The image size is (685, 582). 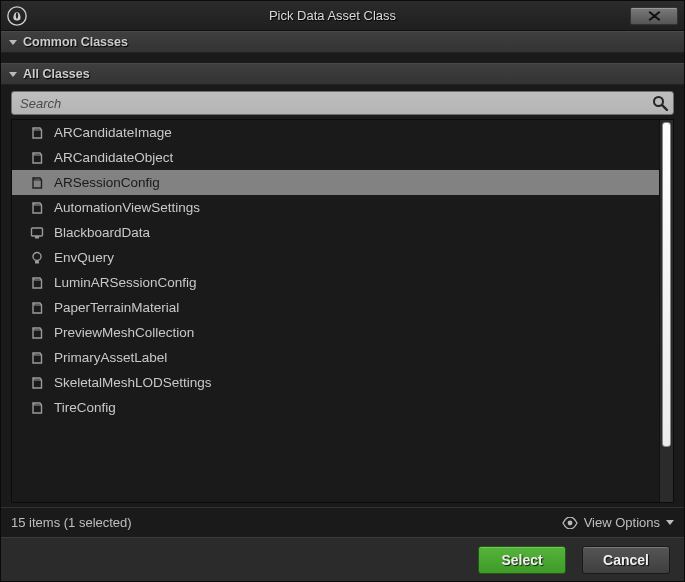 What do you see at coordinates (116, 308) in the screenshot?
I see `list-item-label: PaperTerrainMaterial` at bounding box center [116, 308].